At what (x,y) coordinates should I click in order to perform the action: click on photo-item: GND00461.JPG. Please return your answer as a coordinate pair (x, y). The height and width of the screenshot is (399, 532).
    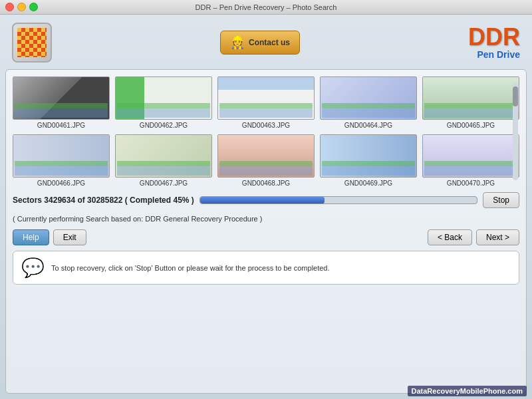
    Looking at the image, I should click on (61, 102).